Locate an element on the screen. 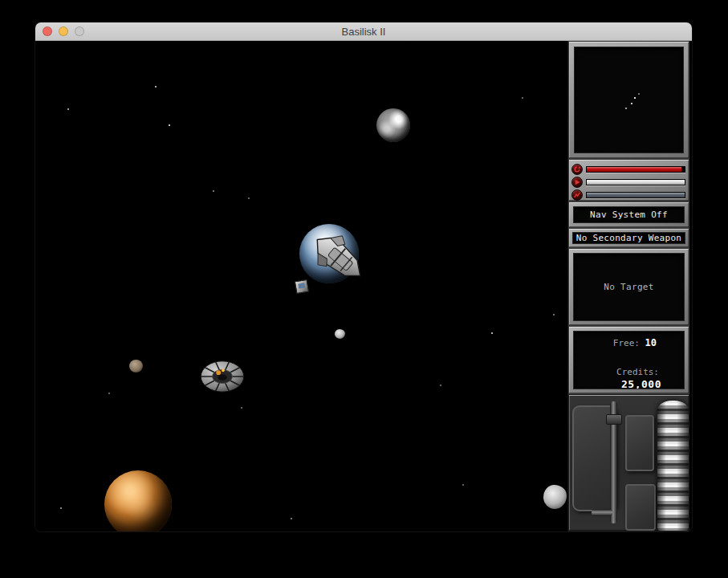 The height and width of the screenshot is (578, 728). cargo-free-line: Free: 10 is located at coordinates (635, 343).